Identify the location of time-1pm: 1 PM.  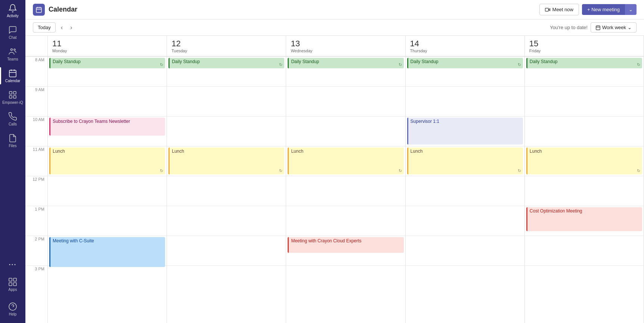
(37, 221).